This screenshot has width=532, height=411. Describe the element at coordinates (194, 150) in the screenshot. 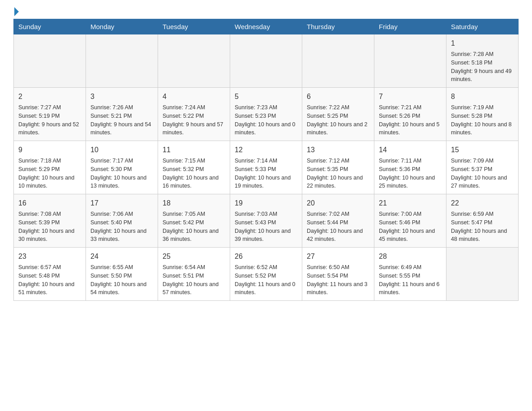

I see `day-number: 11` at that location.